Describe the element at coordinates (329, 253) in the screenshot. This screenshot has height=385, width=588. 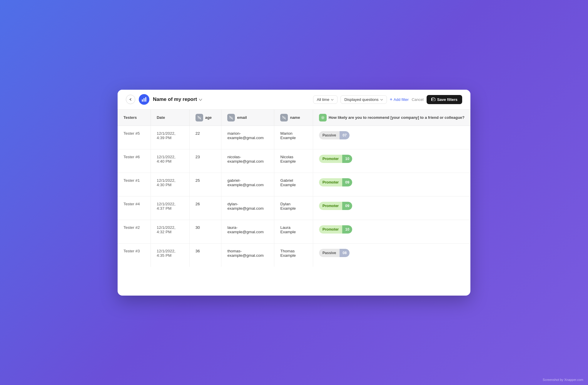
I see `nps-label-5: Passive` at that location.